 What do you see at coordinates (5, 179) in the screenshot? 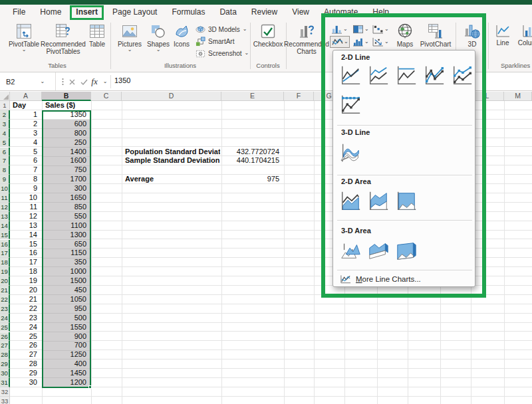
I see `row-header-9: 9` at bounding box center [5, 179].